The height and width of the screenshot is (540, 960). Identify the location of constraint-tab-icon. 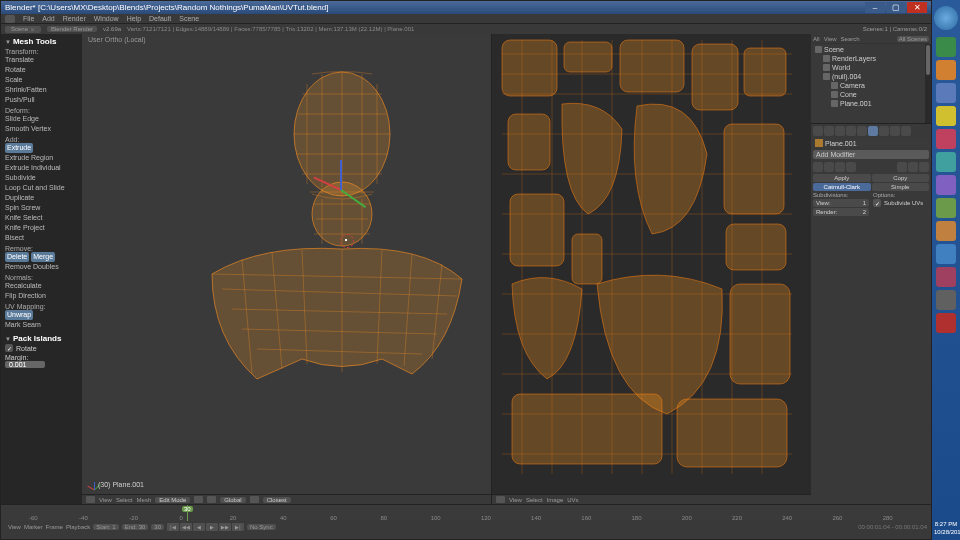
(862, 131).